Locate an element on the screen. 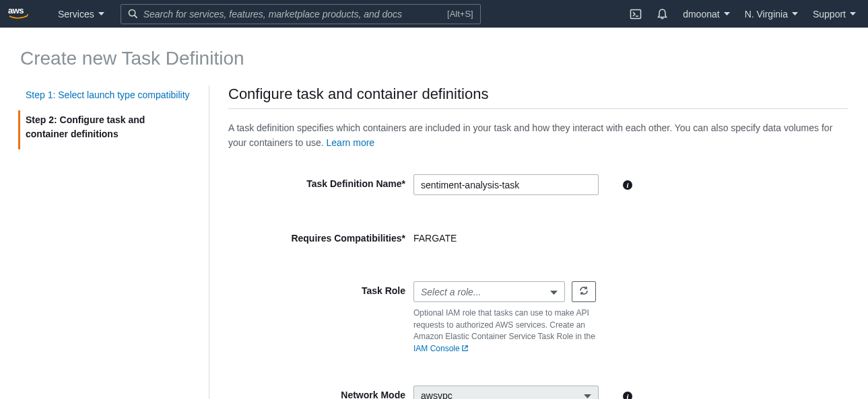  region-menu: N. Virginia is located at coordinates (772, 14).